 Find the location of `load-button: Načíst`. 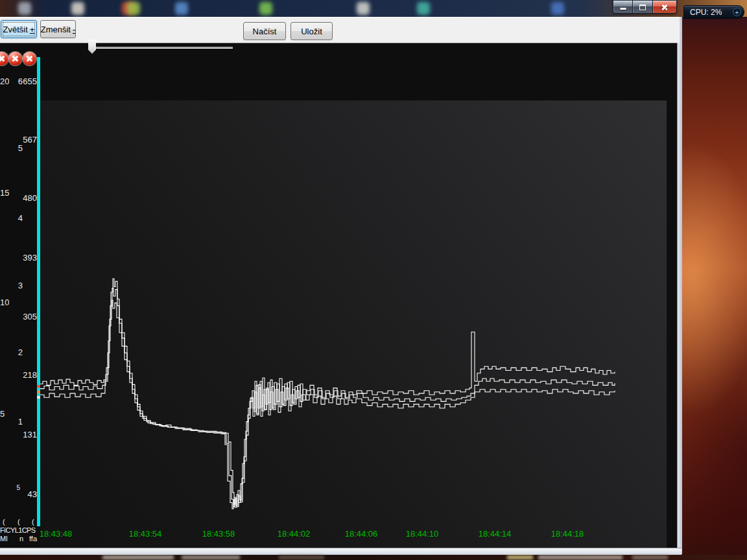

load-button: Načíst is located at coordinates (265, 31).